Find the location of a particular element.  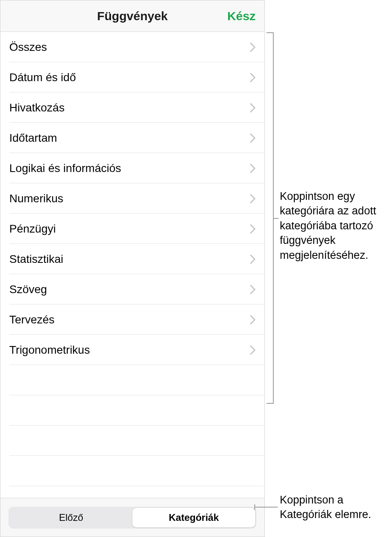

category-item-label: Dátum és idő is located at coordinates (43, 78).